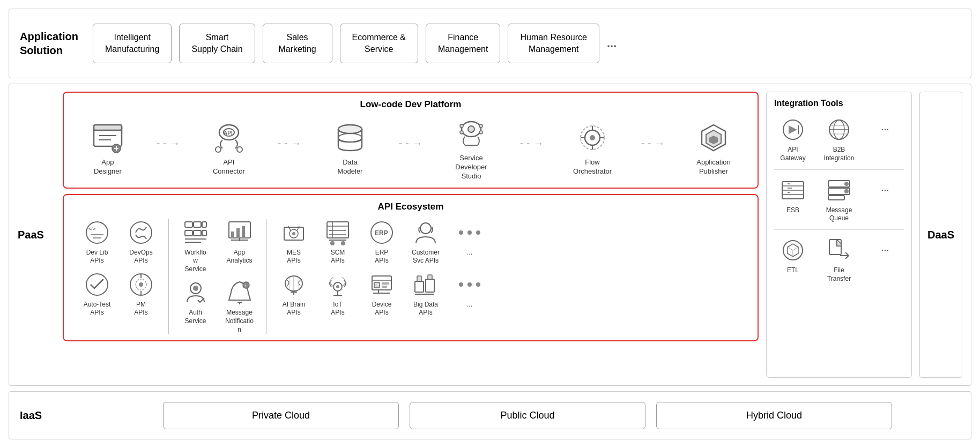 This screenshot has width=980, height=448. Describe the element at coordinates (382, 309) in the screenshot. I see `device-apis-label: DeviceAPIs` at that location.